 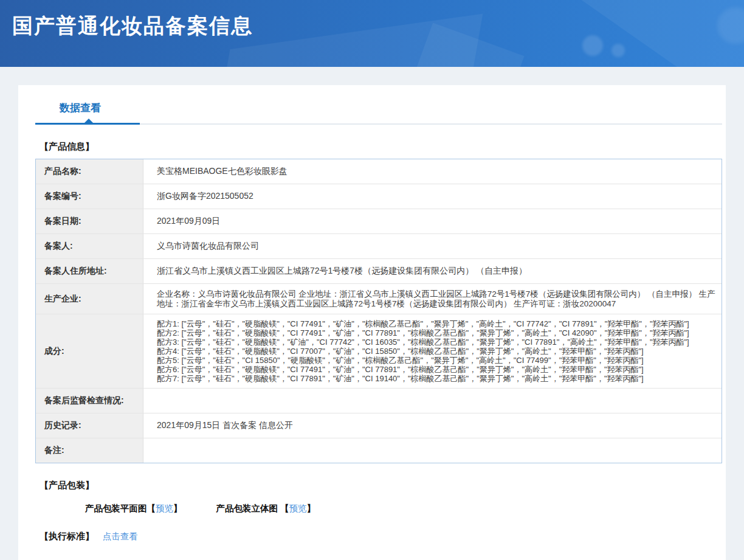 I want to click on table-row-filing-person-address: 备案人住所地址: 浙江省义乌市上溪镇义西工业园区上城路72号1号楼7楼（远扬建设…, so click(x=379, y=271).